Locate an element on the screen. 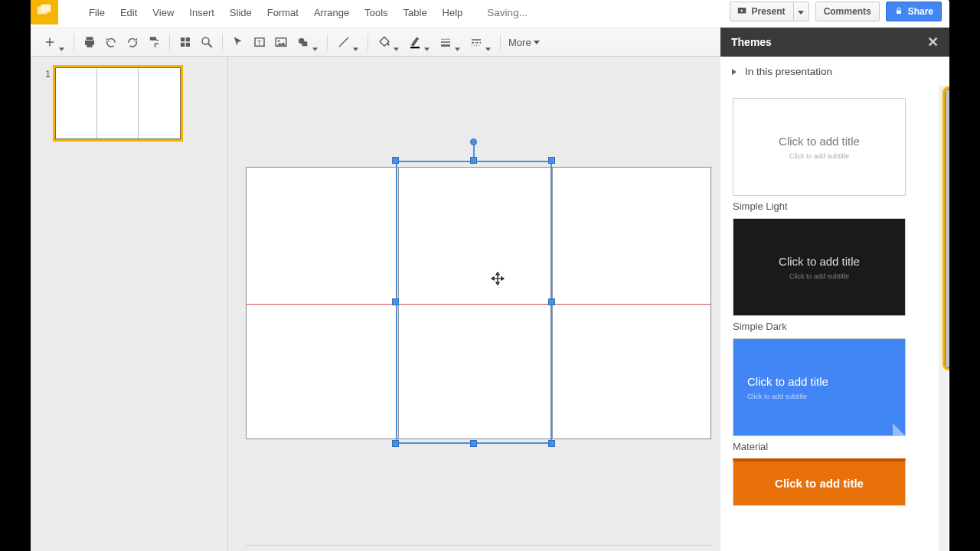 This screenshot has width=980, height=551. menu-slide: Slide is located at coordinates (240, 12).